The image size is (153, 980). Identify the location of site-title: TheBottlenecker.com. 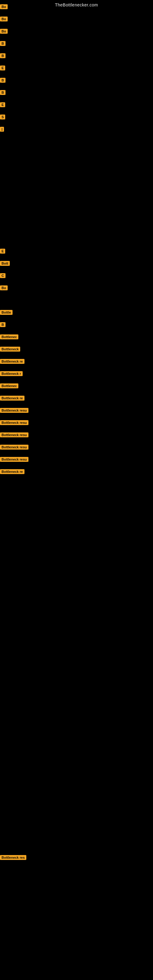
(76, 5).